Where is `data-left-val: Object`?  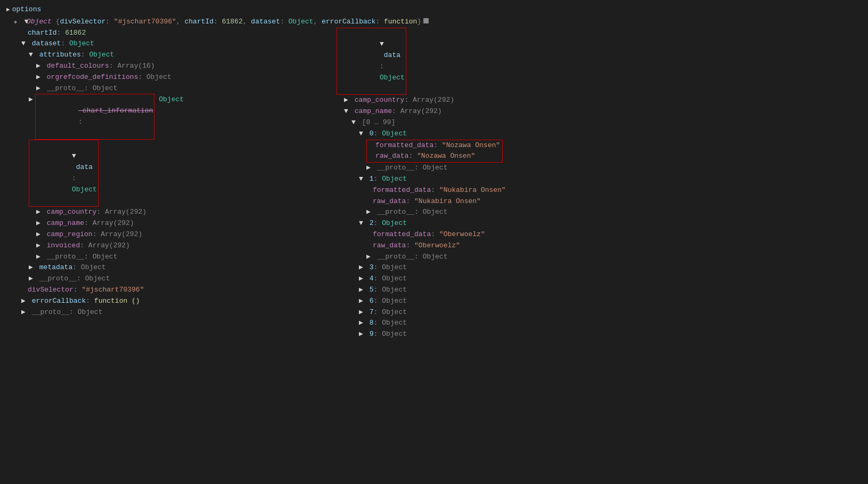 data-left-val: Object is located at coordinates (84, 190).